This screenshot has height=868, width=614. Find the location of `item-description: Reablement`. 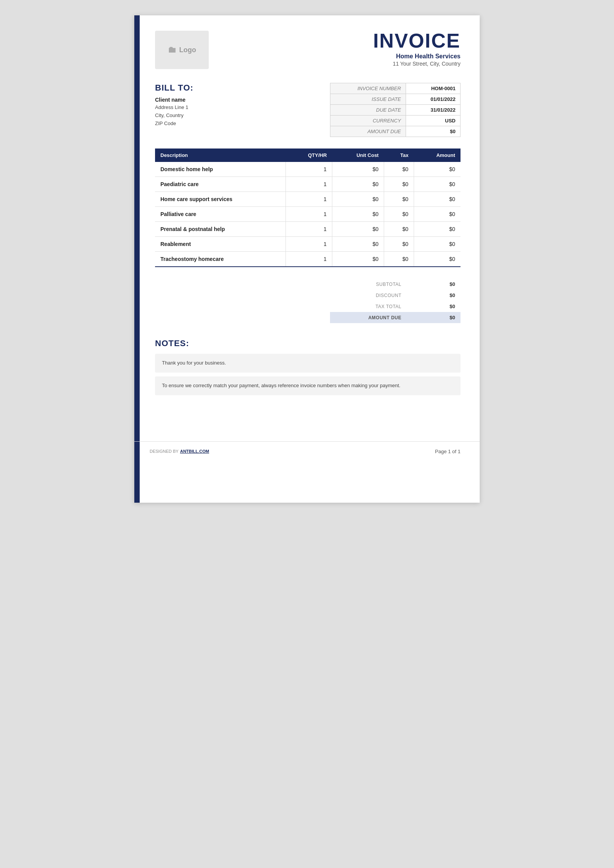

item-description: Reablement is located at coordinates (220, 244).